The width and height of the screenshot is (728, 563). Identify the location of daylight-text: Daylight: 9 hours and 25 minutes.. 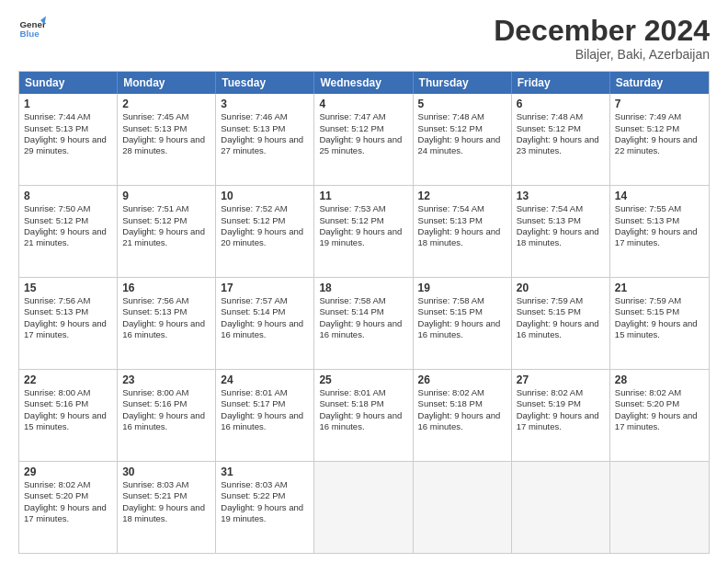
(363, 145).